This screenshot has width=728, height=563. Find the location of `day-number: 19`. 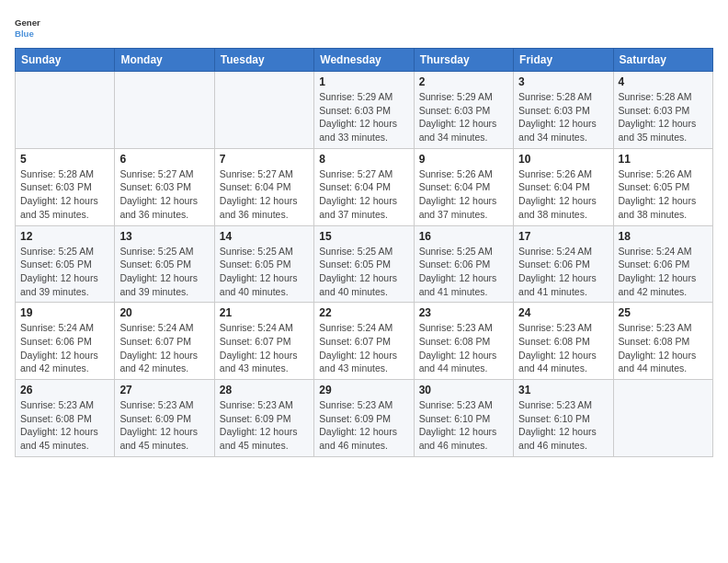

day-number: 19 is located at coordinates (64, 313).